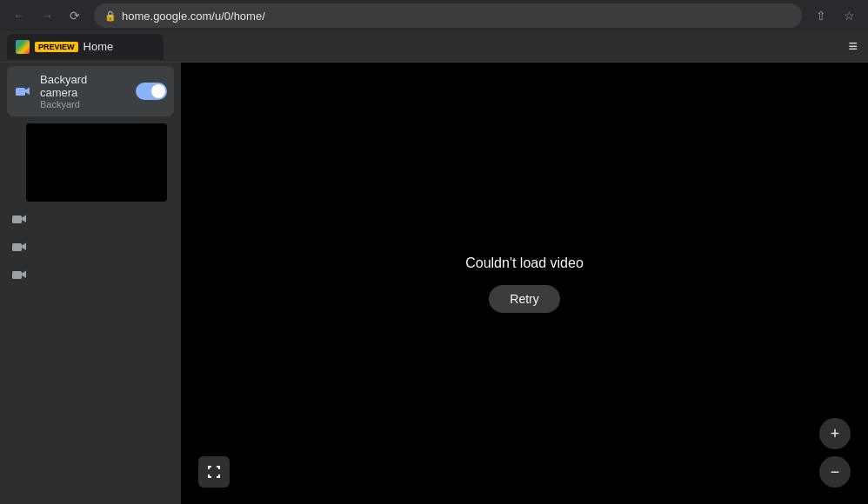 This screenshot has height=504, width=868. I want to click on nav-buttons: ← → ⟳, so click(47, 16).